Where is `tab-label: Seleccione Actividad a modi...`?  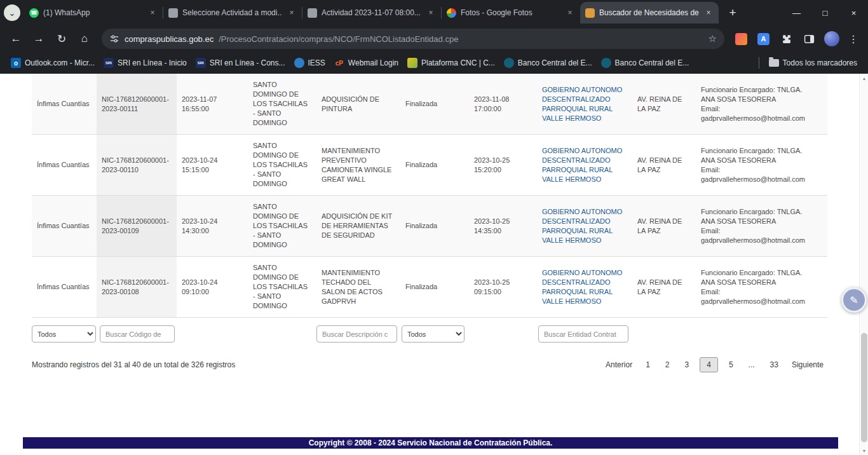
tab-label: Seleccione Actividad a modi... is located at coordinates (233, 13).